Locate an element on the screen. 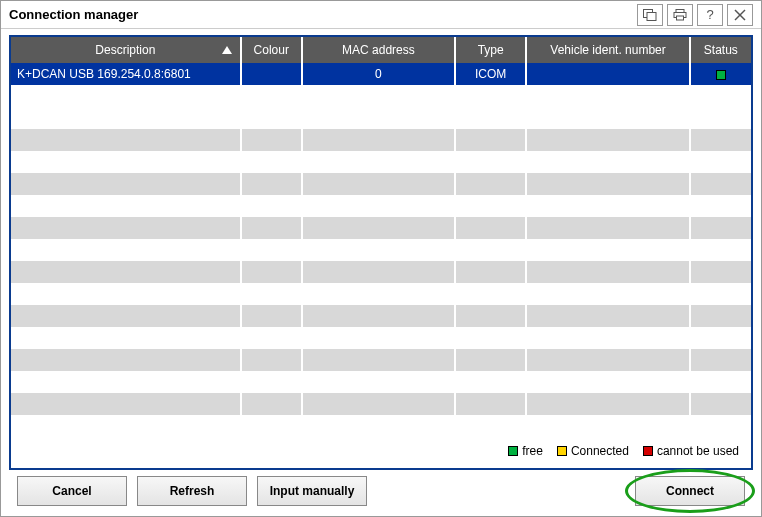 The image size is (762, 517). connect-button: Connect is located at coordinates (690, 491).